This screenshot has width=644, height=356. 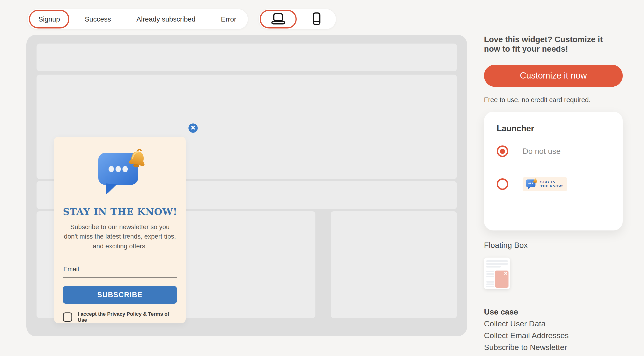 What do you see at coordinates (182, 19) in the screenshot?
I see `preview-toolbar: Signup Success Already subscribed Error` at bounding box center [182, 19].